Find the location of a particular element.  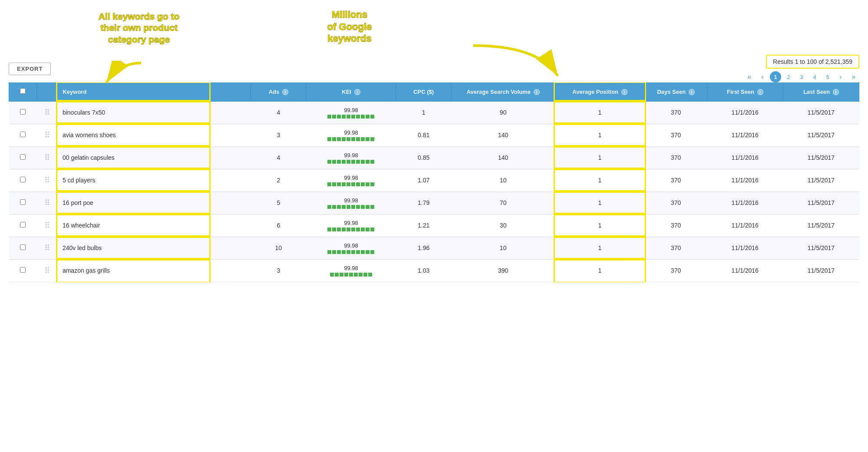

page-prev-btn: ‹ is located at coordinates (762, 77).